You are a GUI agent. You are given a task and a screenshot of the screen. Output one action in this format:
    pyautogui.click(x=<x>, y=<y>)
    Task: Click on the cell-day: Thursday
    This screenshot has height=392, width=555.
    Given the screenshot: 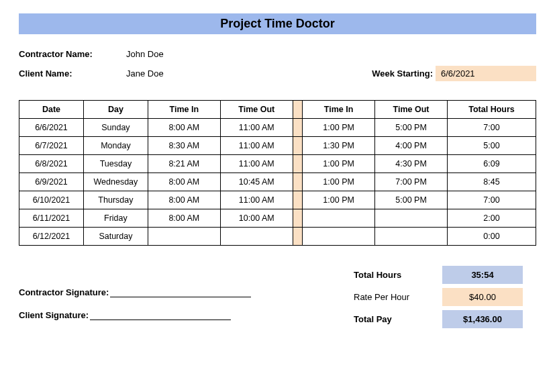 What is the action you would take?
    pyautogui.click(x=115, y=200)
    